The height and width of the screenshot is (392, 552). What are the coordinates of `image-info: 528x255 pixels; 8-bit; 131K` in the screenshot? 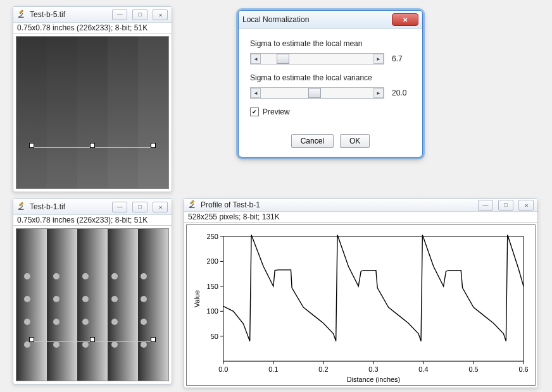 It's located at (361, 217).